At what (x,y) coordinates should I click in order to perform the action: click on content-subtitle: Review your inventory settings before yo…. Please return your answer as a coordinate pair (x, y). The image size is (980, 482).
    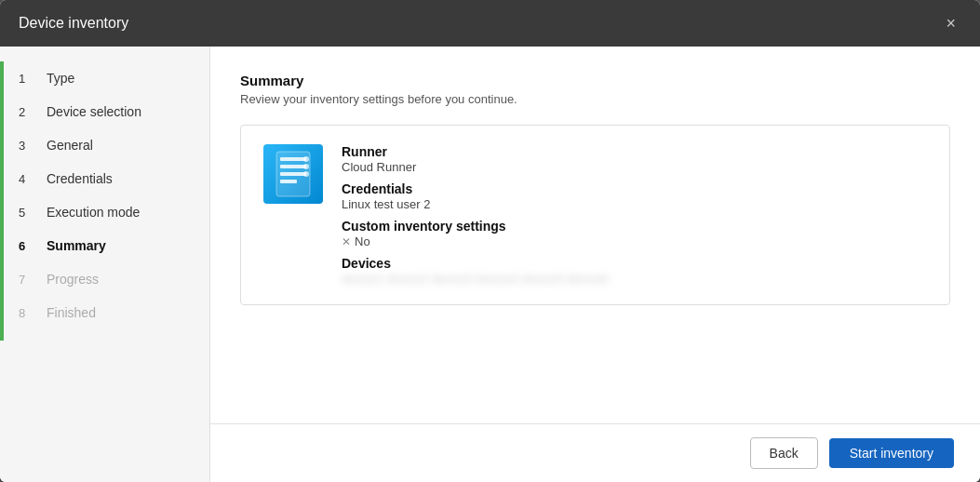
    Looking at the image, I should click on (596, 99).